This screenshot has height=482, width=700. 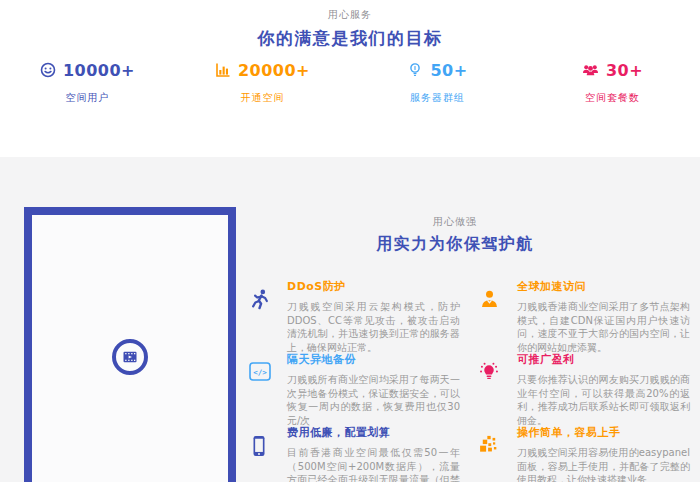 What do you see at coordinates (274, 70) in the screenshot?
I see `stat-value: 20000+` at bounding box center [274, 70].